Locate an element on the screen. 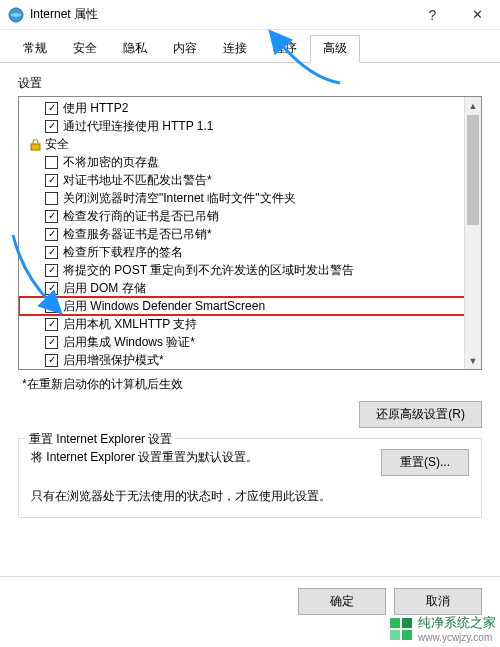 Image resolution: width=500 pixels, height=647 pixels. watermark: 纯净系统之家 www.ycwjzy.com is located at coordinates (443, 628).